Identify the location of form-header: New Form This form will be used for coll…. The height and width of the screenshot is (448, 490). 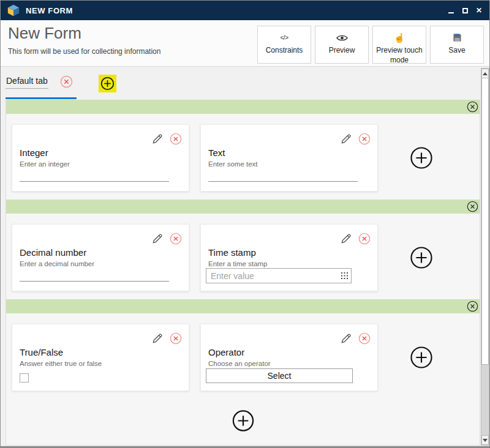
(245, 43).